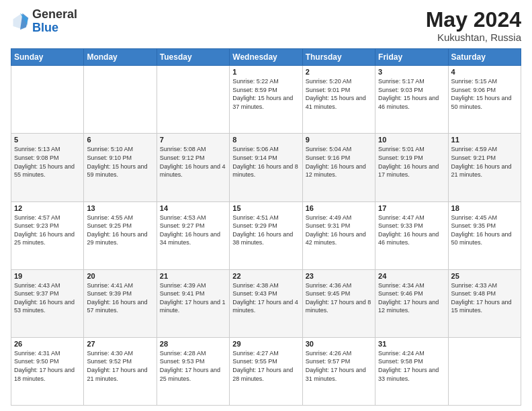 The height and width of the screenshot is (411, 532). I want to click on calendar-header-row: Sunday Monday Tuesday Wednesday Thursday…, so click(266, 58).